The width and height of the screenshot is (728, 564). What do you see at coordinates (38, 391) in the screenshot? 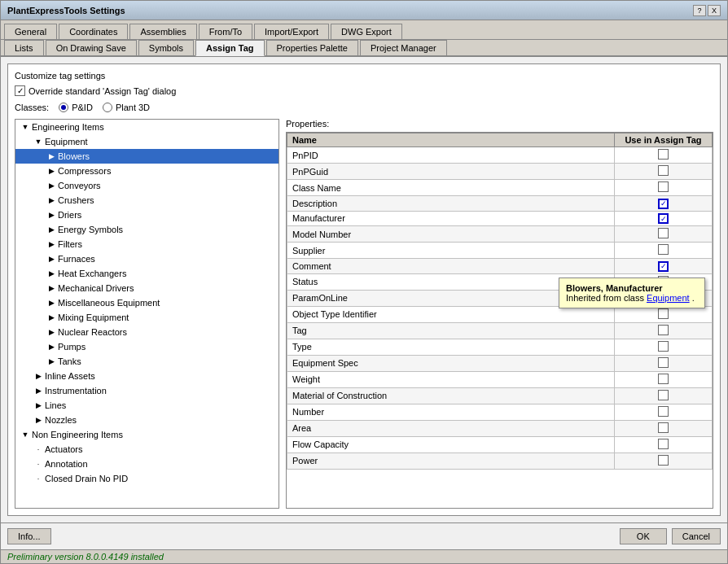
I see `expand-instrumentation-icon: ▶` at bounding box center [38, 391].